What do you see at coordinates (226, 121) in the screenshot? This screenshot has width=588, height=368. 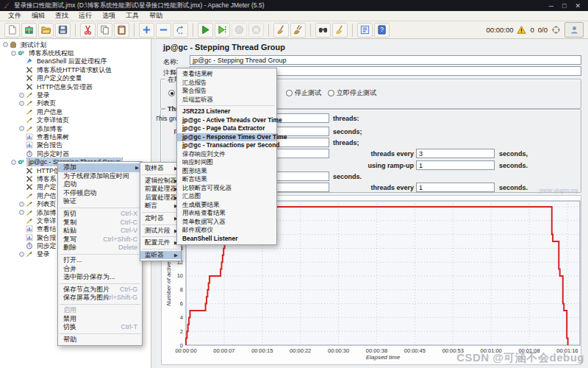 I see `menu-item: jp@gc - Active Threads Over Time` at bounding box center [226, 121].